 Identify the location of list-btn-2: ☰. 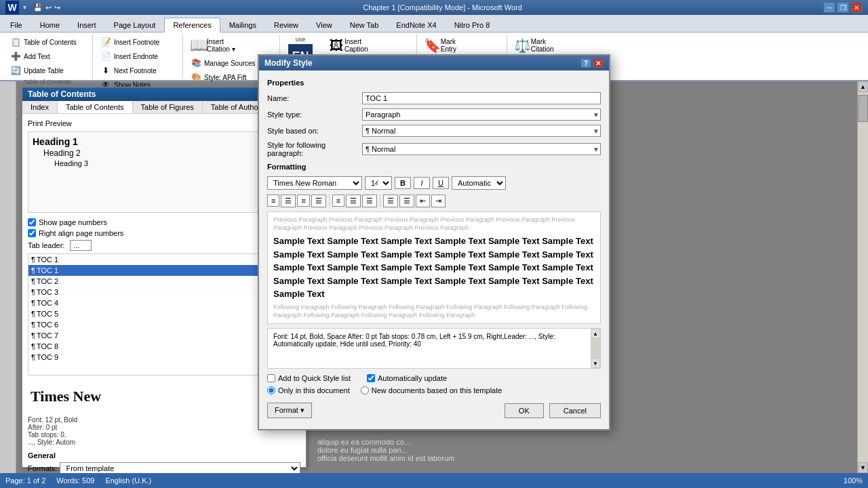
(407, 201).